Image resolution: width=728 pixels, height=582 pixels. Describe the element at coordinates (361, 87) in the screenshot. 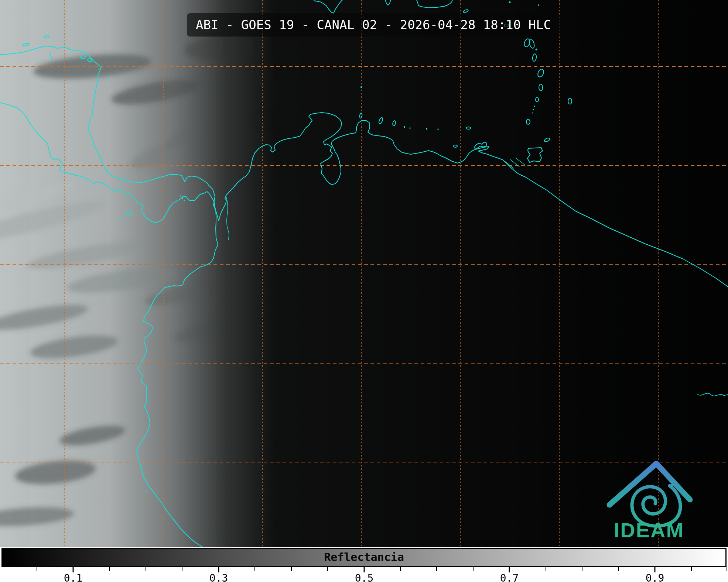

I see `aves-islet` at that location.